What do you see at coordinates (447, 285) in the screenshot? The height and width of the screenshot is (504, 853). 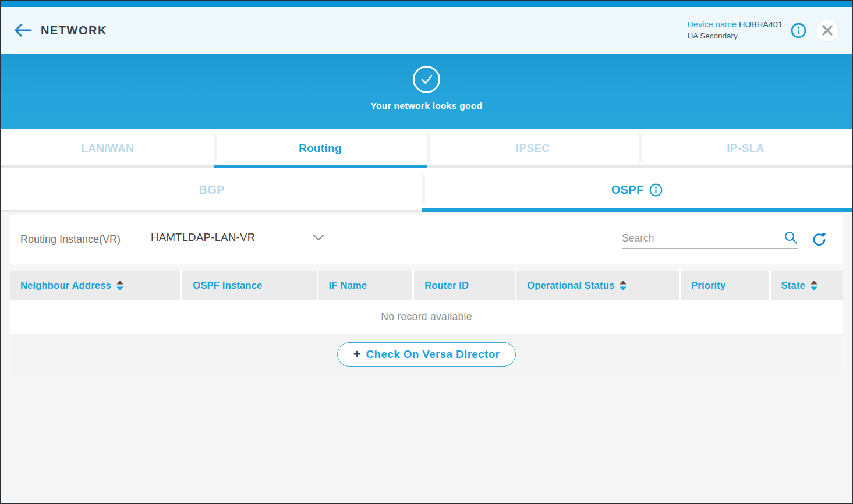 I see `column-label: Router ID` at bounding box center [447, 285].